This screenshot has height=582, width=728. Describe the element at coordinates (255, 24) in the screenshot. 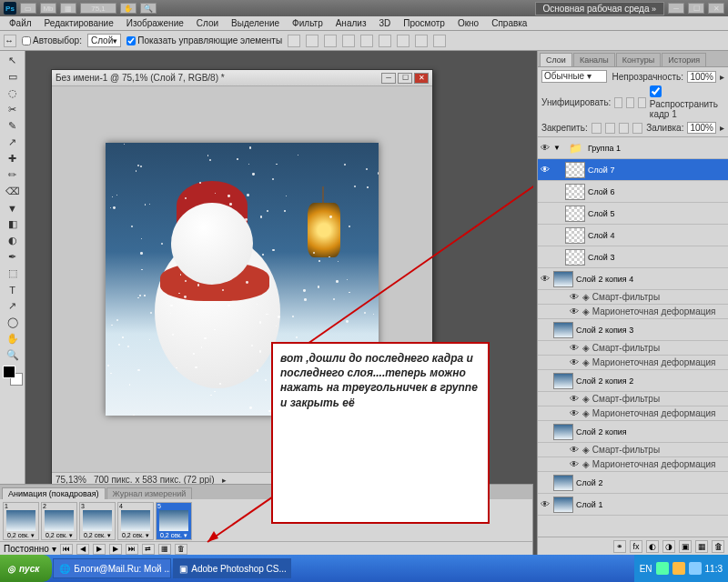

I see `menu-Выделение: Выделение` at that location.